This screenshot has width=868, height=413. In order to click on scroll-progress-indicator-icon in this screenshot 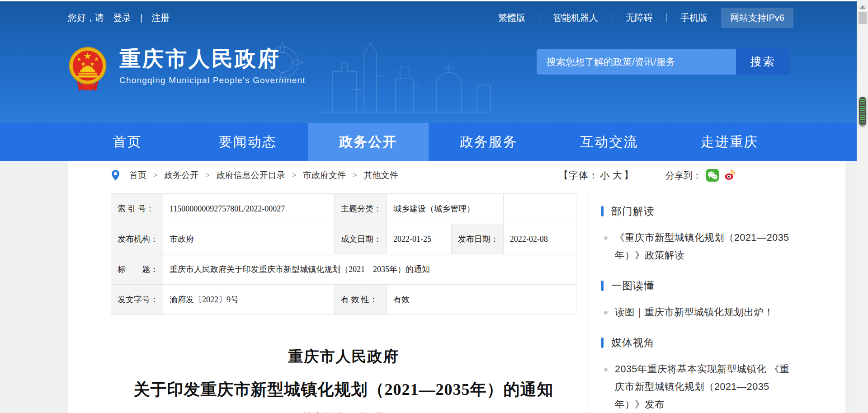, I will do `click(863, 111)`.